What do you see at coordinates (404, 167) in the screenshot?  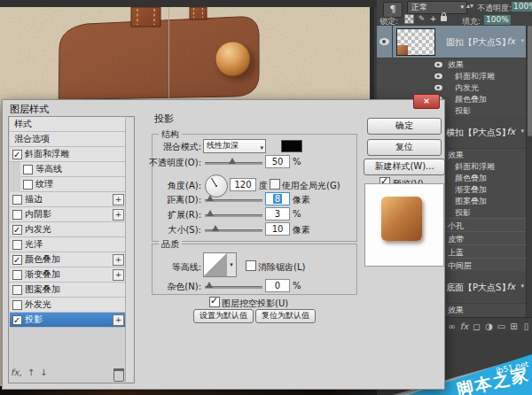 I see `new-style-button: 新建样式(W)...` at bounding box center [404, 167].